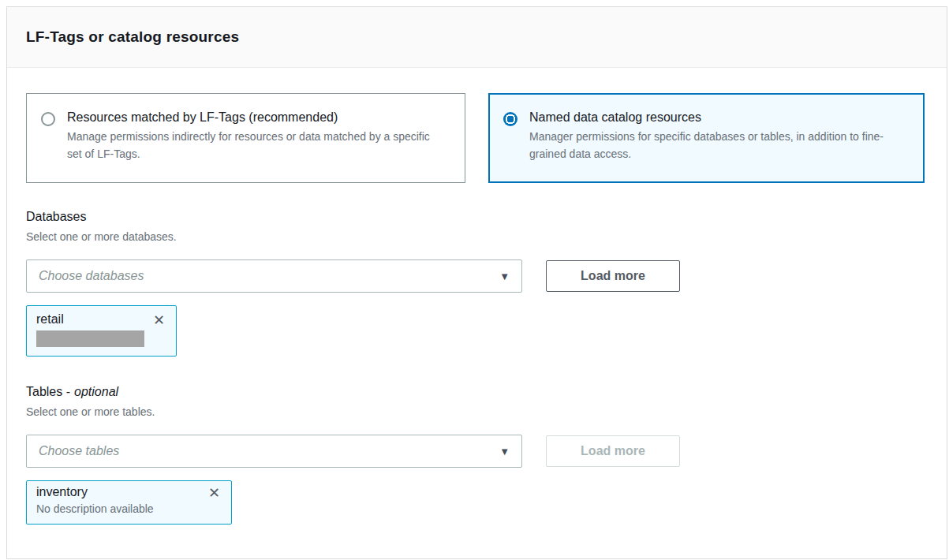 The width and height of the screenshot is (949, 560). Describe the element at coordinates (476, 217) in the screenshot. I see `databases-label: Databases` at that location.